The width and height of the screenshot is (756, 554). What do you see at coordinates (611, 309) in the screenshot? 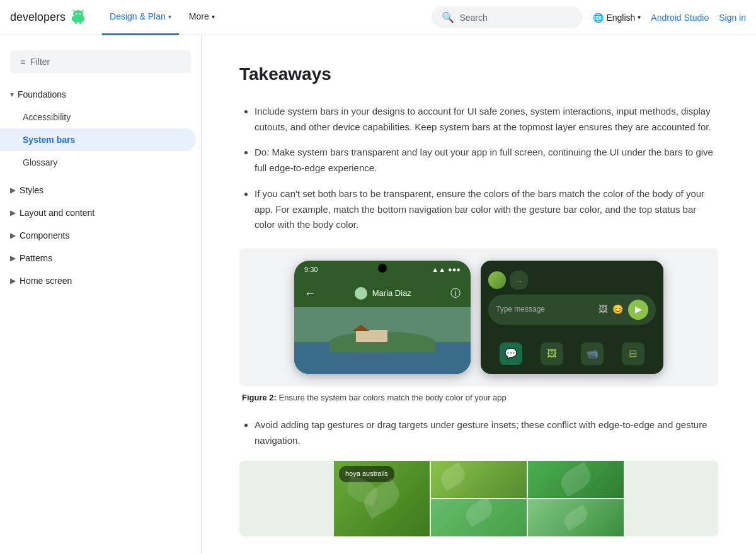
I see `message-icons: 🖼 😊` at bounding box center [611, 309].